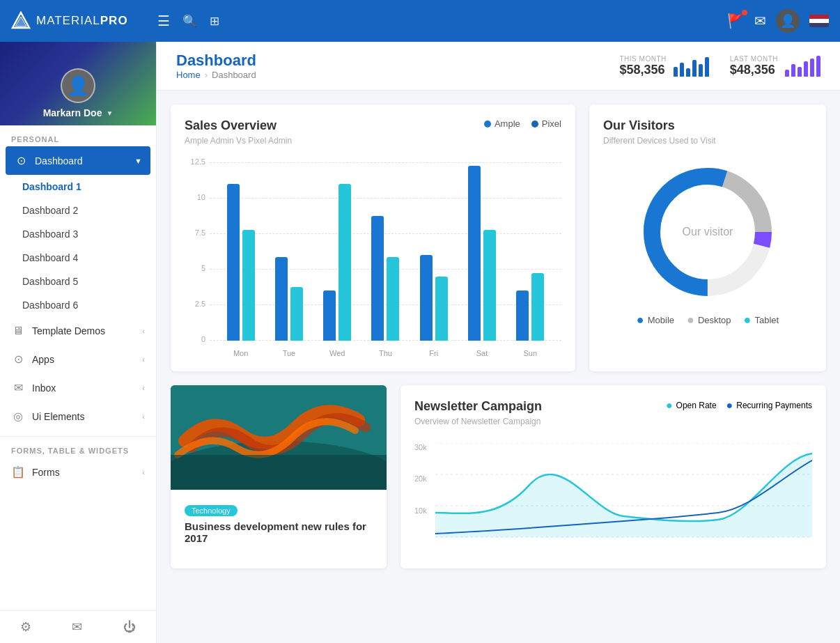  I want to click on sidebar-item-dashboard3: Dashboard 3, so click(78, 234).